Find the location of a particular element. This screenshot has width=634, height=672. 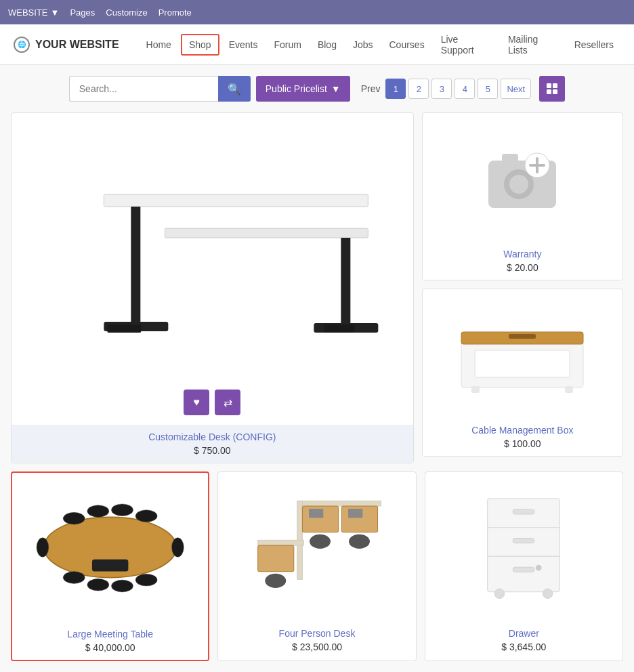

page-5: 5 is located at coordinates (488, 89).